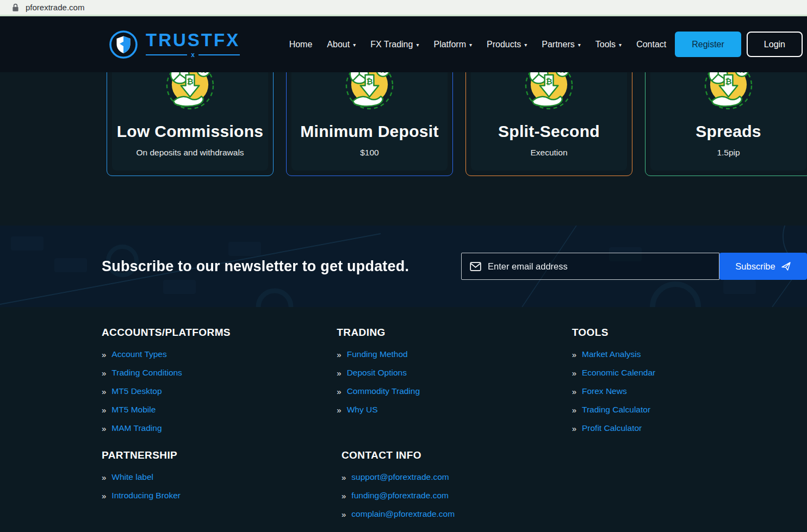 Image resolution: width=807 pixels, height=532 pixels. Describe the element at coordinates (454, 333) in the screenshot. I see `footer-heading: TRADING` at that location.